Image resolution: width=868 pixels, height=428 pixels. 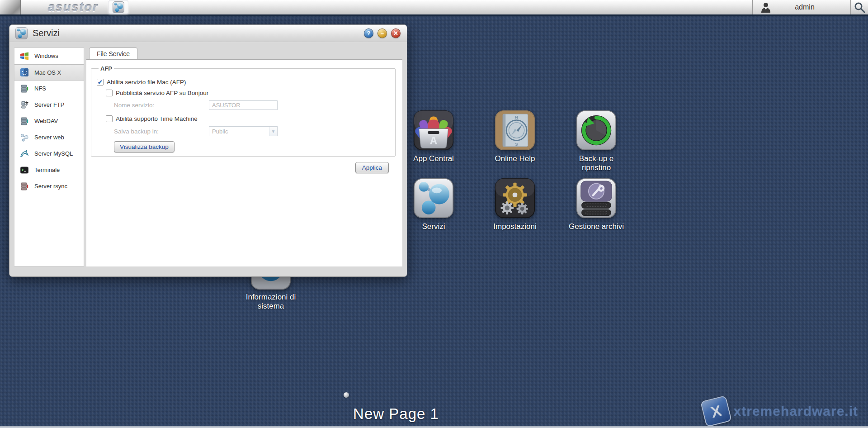 I want to click on sidebar-item-nfs: NFS, so click(x=49, y=89).